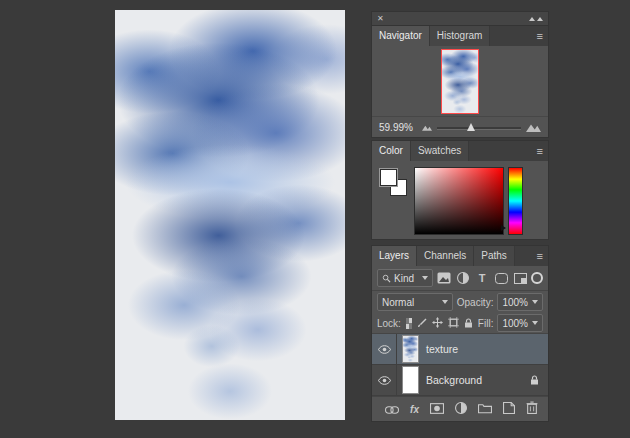 The width and height of the screenshot is (630, 438). What do you see at coordinates (471, 127) in the screenshot?
I see `zoom-slider-thumb` at bounding box center [471, 127].